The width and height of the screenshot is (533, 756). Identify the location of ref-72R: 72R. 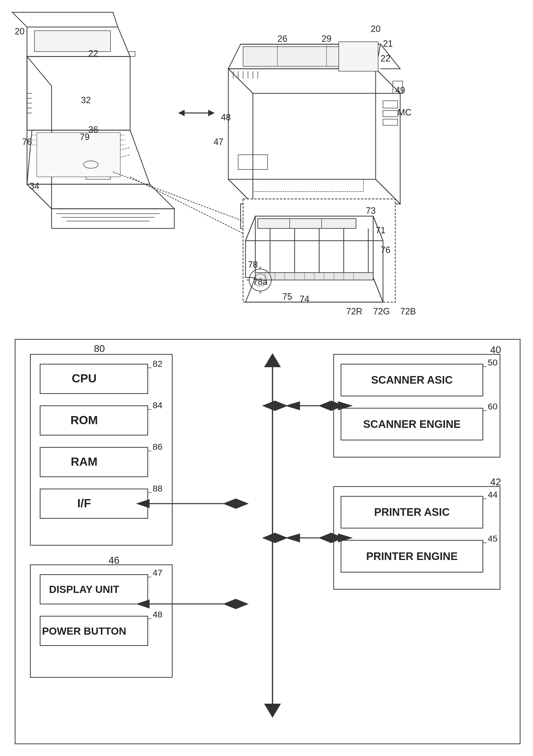
(354, 311).